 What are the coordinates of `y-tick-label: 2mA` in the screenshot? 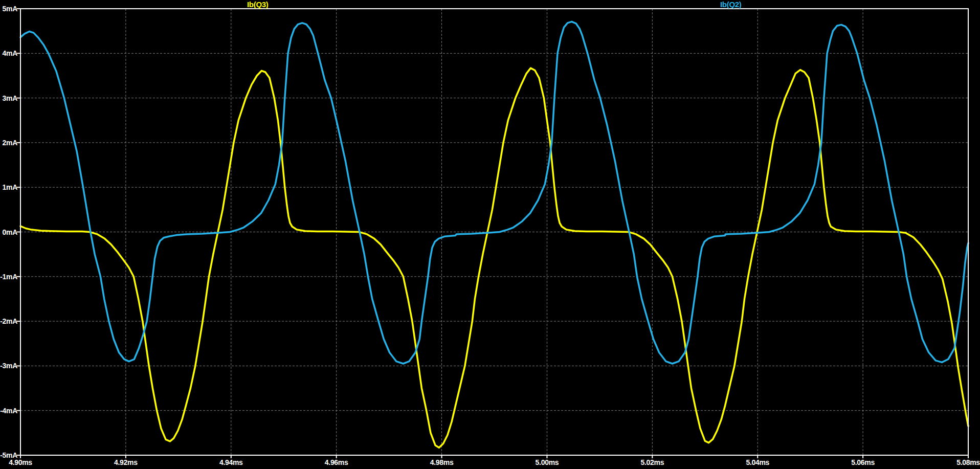 It's located at (10, 143).